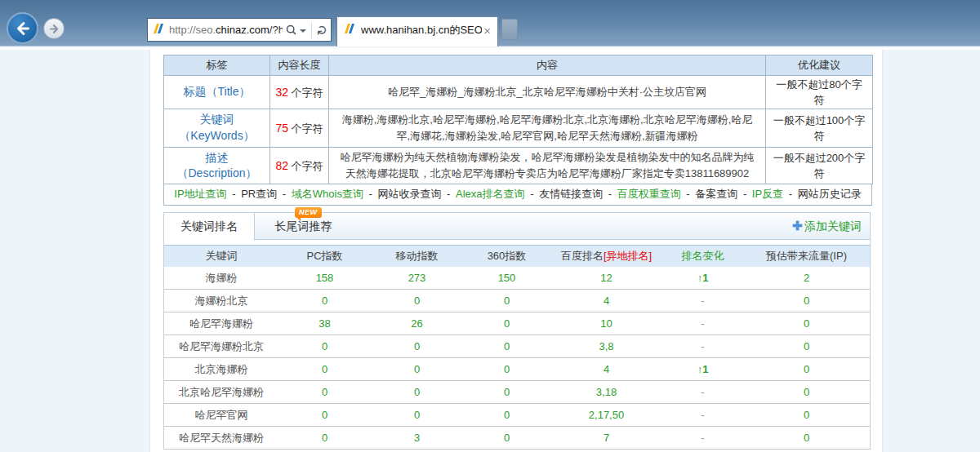  I want to click on tool-link: IP反查, so click(768, 194).